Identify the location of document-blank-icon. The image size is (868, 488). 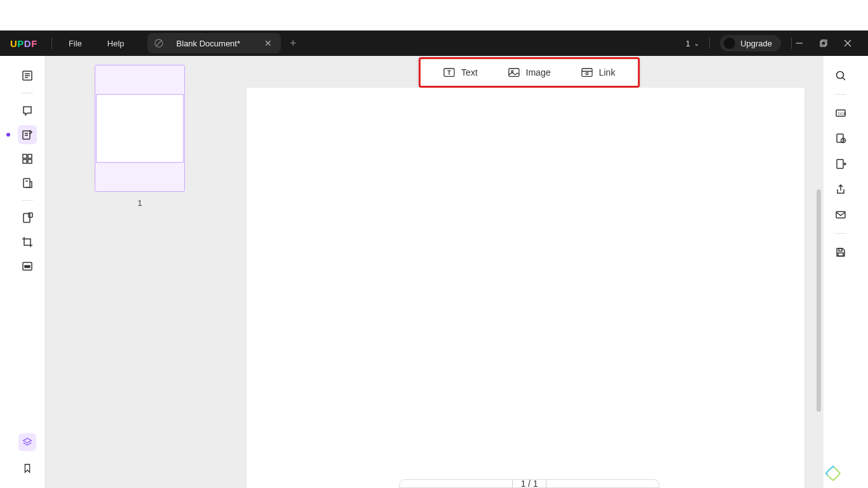
(159, 43).